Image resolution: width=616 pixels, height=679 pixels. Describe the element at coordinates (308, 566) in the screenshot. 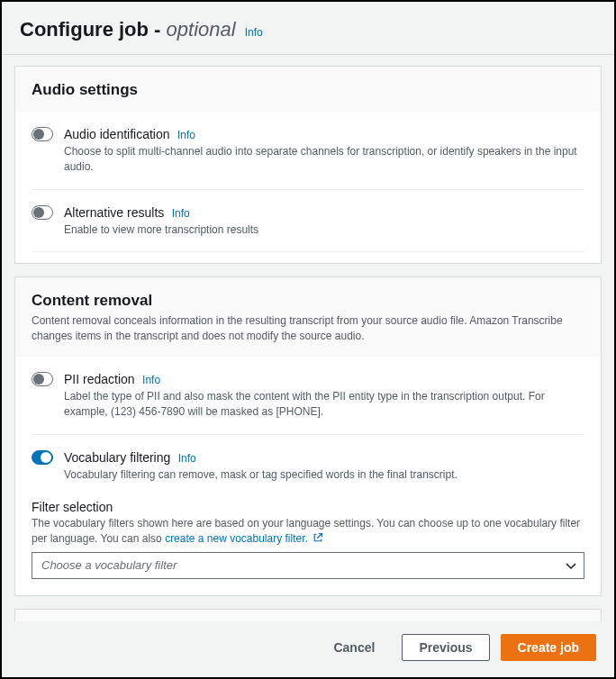

I see `vocabulary-filter-select: Choose a vocabulary filter` at that location.